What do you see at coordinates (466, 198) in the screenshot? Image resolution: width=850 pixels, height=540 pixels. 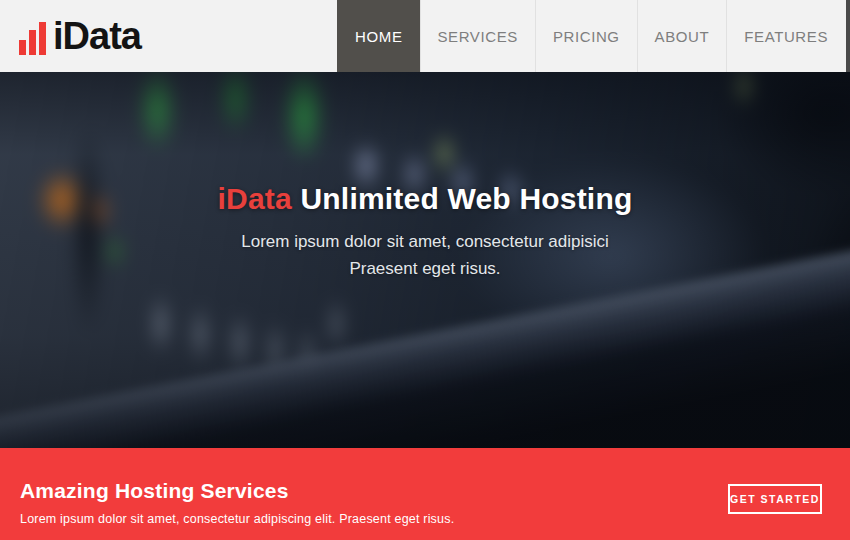 I see `hero-title-rest: Unlimited Web Hosting` at bounding box center [466, 198].